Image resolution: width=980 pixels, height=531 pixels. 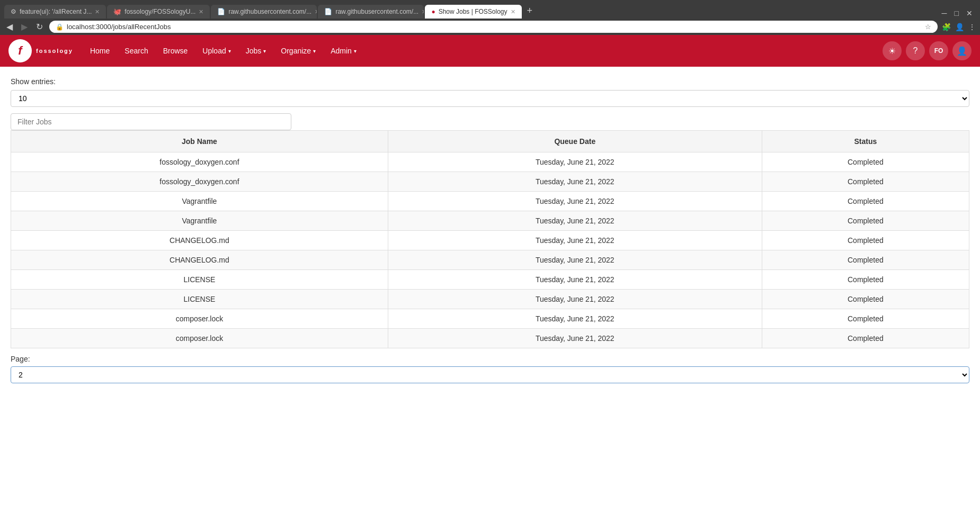 What do you see at coordinates (176, 51) in the screenshot?
I see `nav-browse: Browse` at bounding box center [176, 51].